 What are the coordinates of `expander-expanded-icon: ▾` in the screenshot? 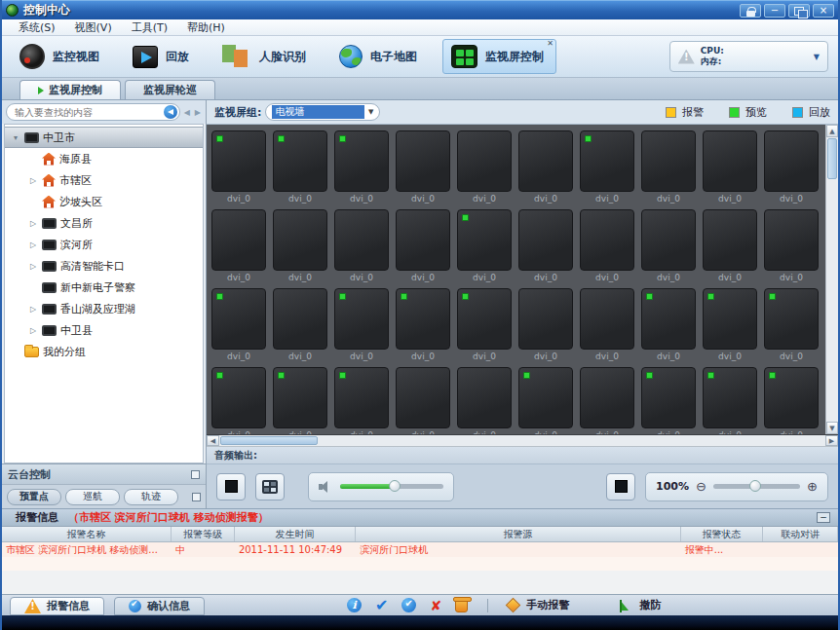 It's located at (16, 138).